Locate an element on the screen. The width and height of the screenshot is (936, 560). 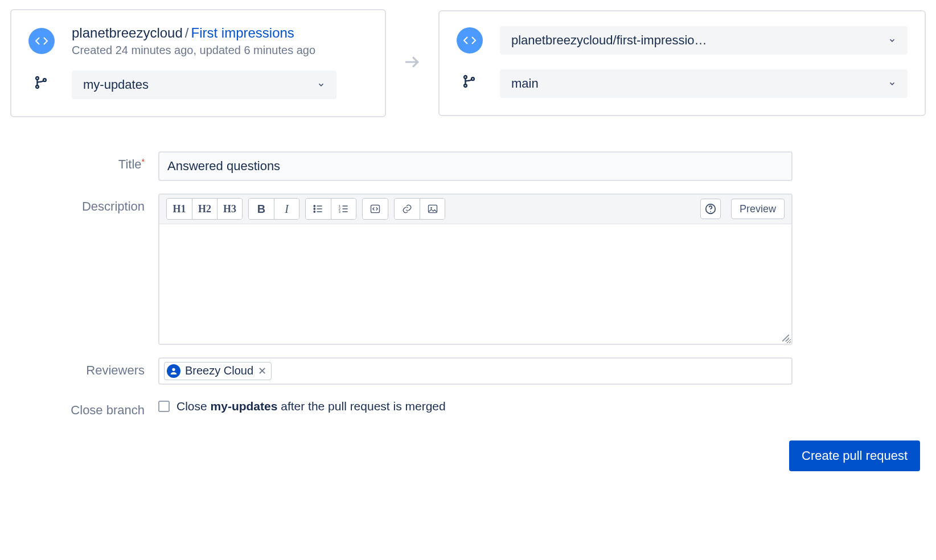
reviewer-name: Breezy Cloud is located at coordinates (219, 371).